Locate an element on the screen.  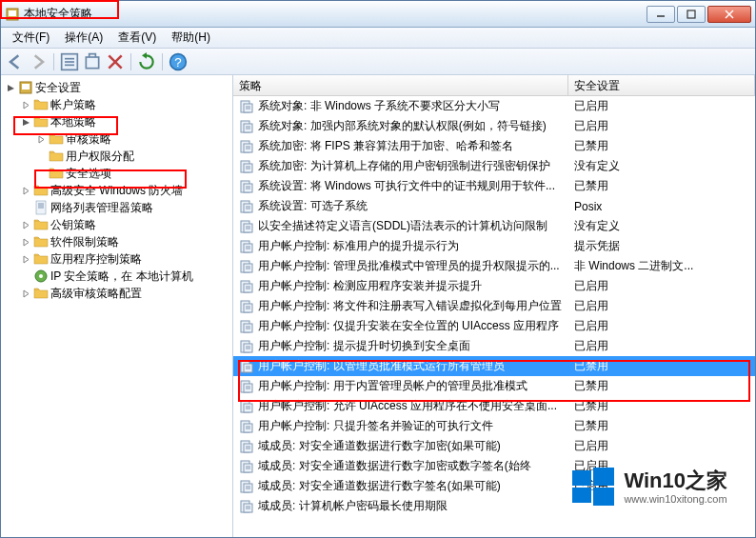
tree-item-label: 审核策略 is located at coordinates (89, 139).